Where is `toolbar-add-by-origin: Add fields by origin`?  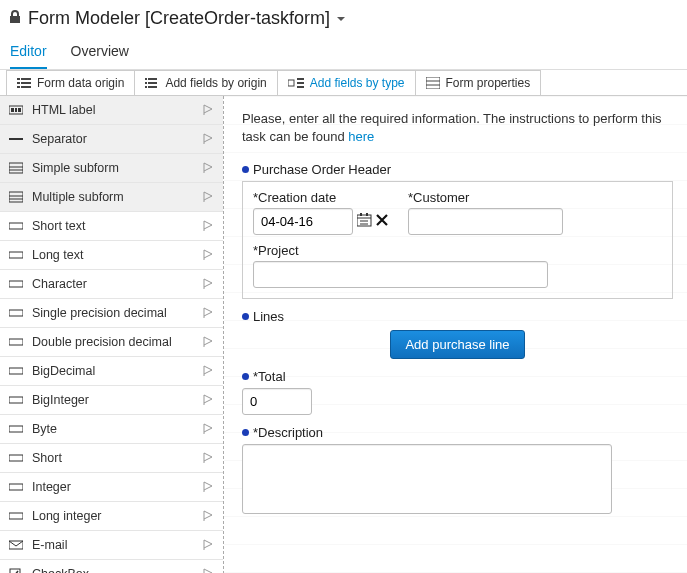 toolbar-add-by-origin: Add fields by origin is located at coordinates (206, 82).